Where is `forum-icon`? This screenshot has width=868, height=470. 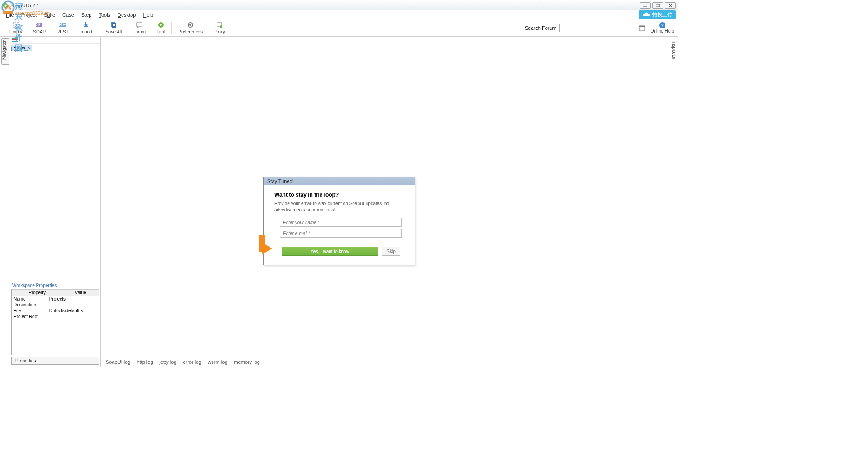 forum-icon is located at coordinates (139, 25).